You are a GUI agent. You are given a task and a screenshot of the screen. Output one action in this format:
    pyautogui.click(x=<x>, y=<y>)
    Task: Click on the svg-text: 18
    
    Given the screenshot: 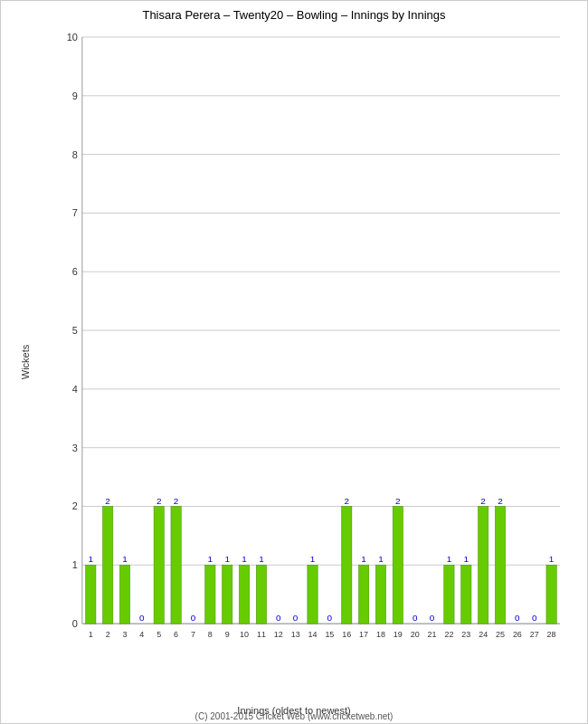 What is the action you would take?
    pyautogui.click(x=381, y=634)
    